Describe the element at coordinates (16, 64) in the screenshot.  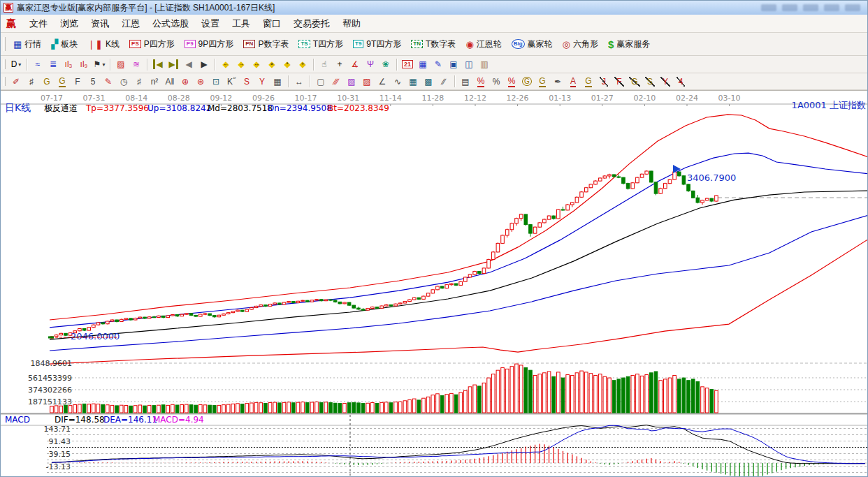
I see `period-day-dropdown: D▾` at that location.